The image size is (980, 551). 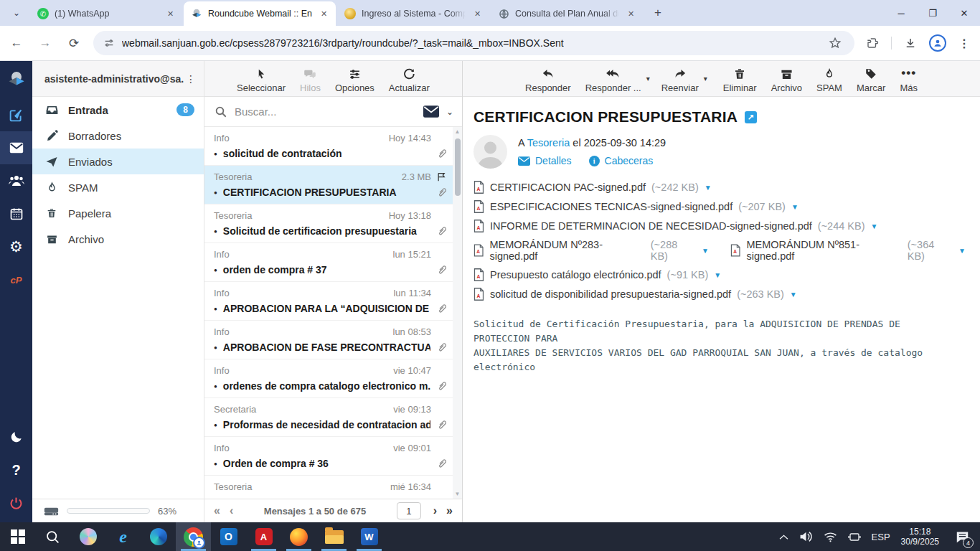 What do you see at coordinates (118, 187) in the screenshot?
I see `sidebar-item-spam: SPAM` at bounding box center [118, 187].